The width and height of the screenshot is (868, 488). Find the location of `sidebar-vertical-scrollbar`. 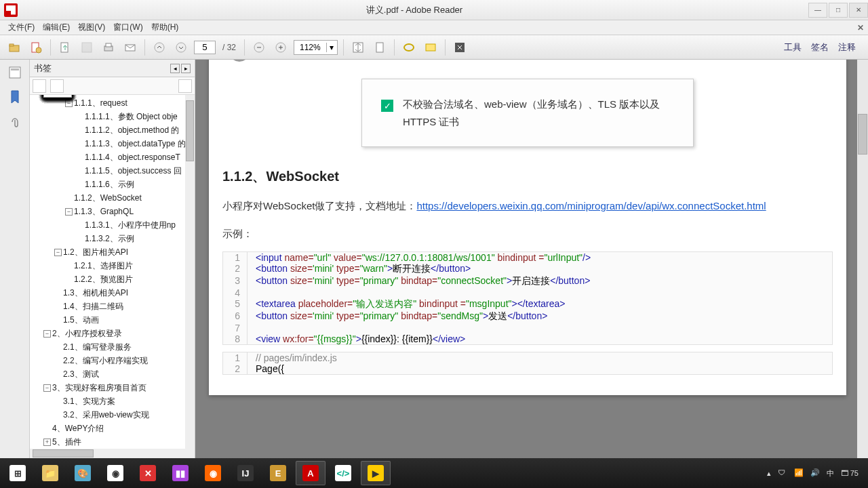

sidebar-vertical-scrollbar is located at coordinates (190, 277).